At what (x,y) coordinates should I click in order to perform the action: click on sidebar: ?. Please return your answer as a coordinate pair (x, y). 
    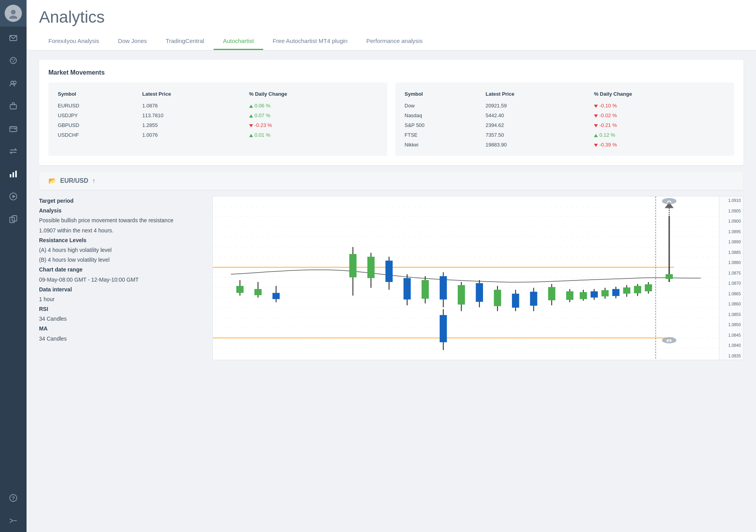
    Looking at the image, I should click on (13, 266).